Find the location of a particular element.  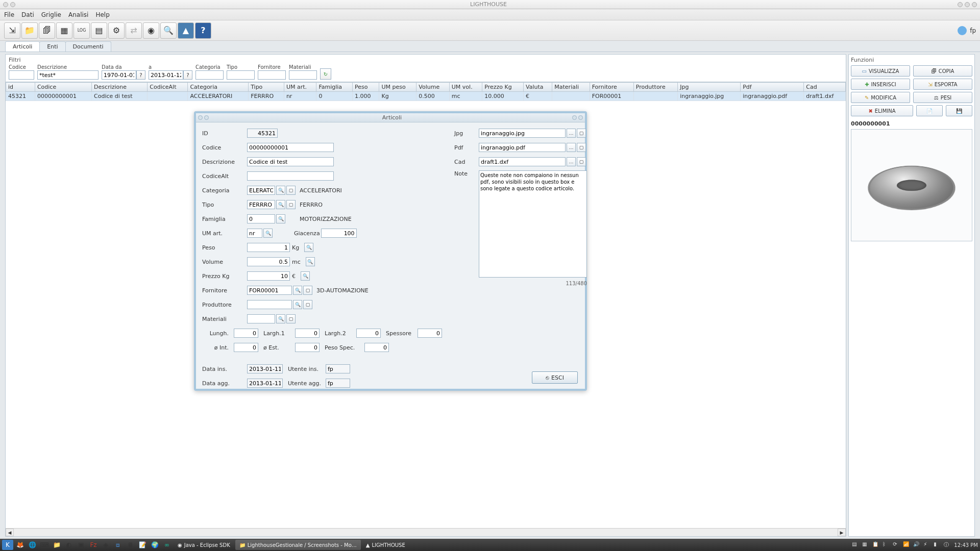

dlg-mat-field is located at coordinates (261, 319).